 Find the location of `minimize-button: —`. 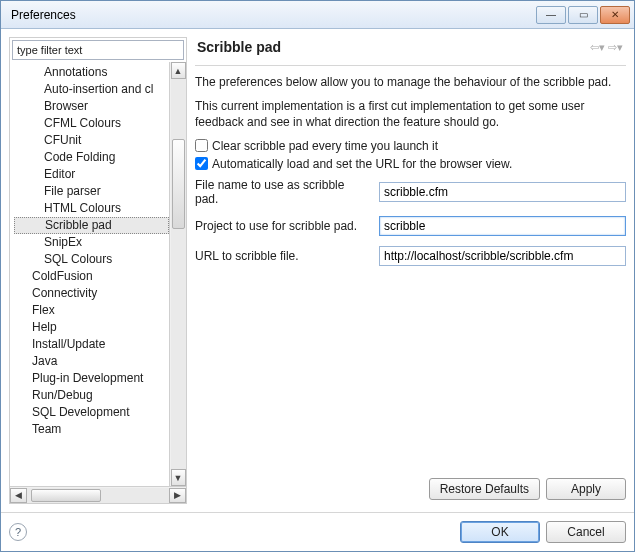

minimize-button: — is located at coordinates (551, 15).